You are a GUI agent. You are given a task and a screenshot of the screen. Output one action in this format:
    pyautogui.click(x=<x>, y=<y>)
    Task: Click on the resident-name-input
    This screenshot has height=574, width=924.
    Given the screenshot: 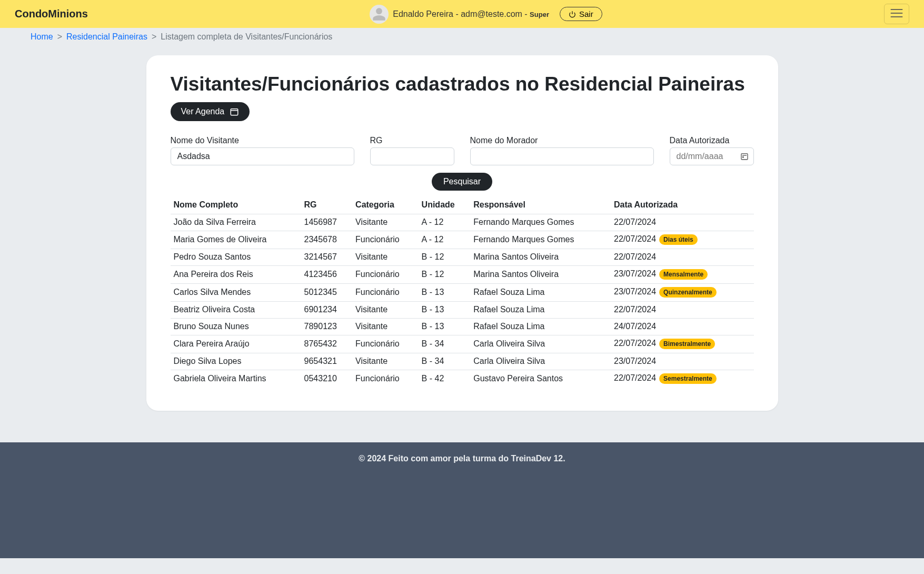 What is the action you would take?
    pyautogui.click(x=562, y=156)
    